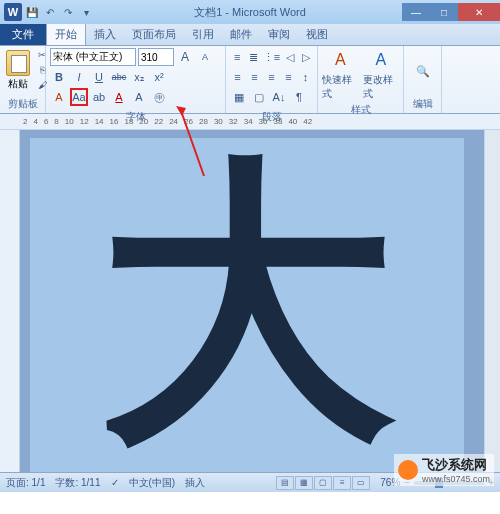 The height and width of the screenshot is (514, 500). I want to click on strikethrough-button: abc, so click(119, 77).